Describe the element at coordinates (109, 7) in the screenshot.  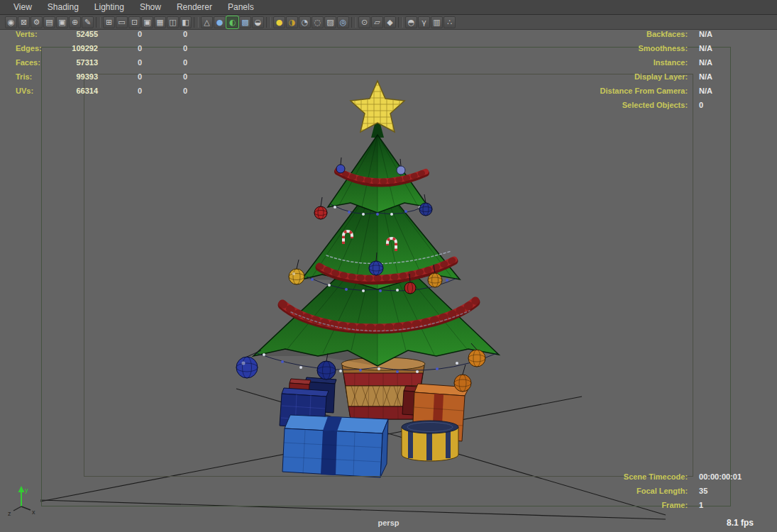
I see `menu-lighting: Lighting` at that location.